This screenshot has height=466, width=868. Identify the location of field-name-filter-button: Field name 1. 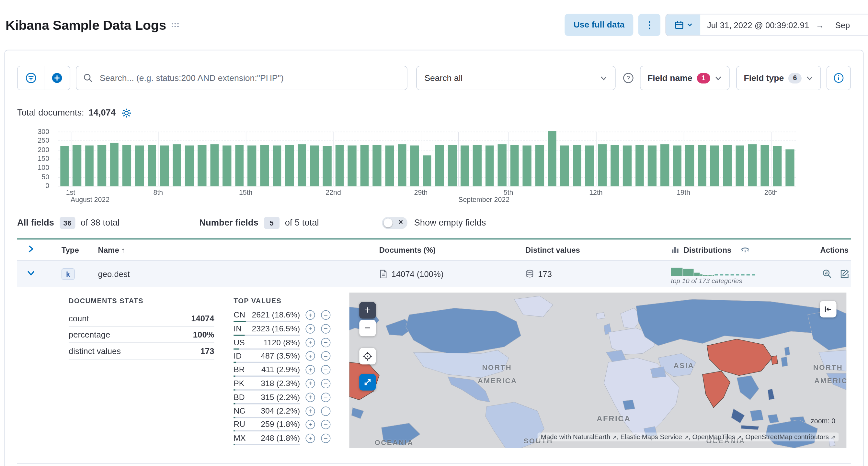
(685, 78).